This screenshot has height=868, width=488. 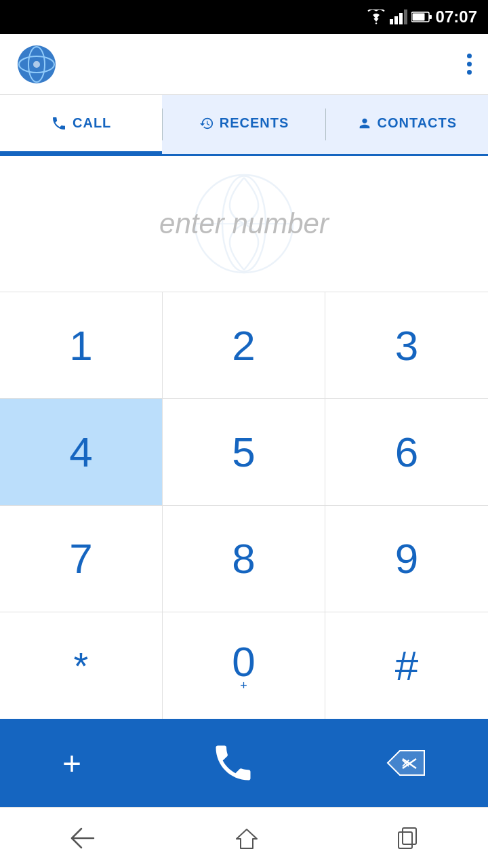 I want to click on contacts-tab-icon, so click(x=365, y=123).